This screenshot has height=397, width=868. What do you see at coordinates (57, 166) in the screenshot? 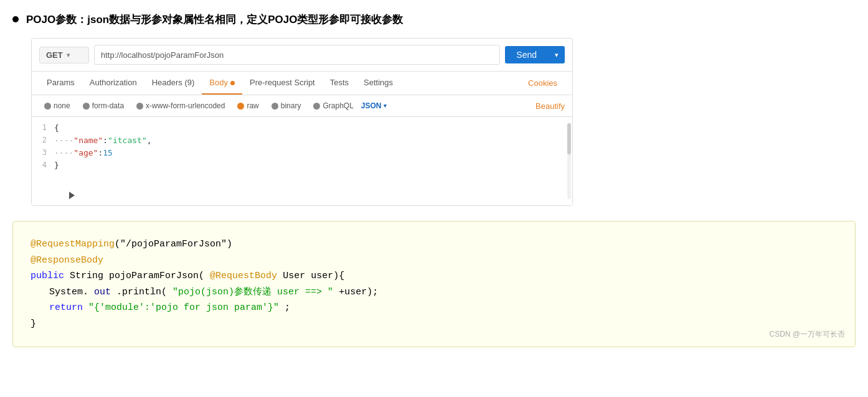
I see `line-content-4: }` at bounding box center [57, 166].